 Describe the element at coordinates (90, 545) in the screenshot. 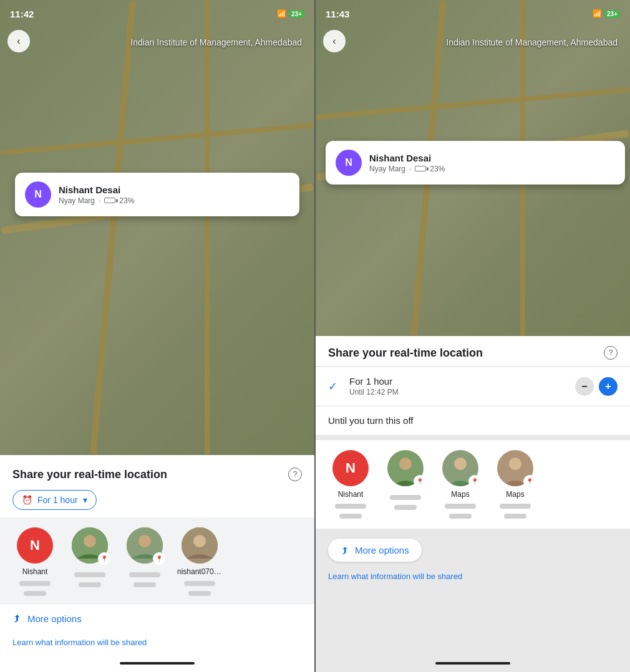

I see `left-contact-avatar-2: 📍` at that location.